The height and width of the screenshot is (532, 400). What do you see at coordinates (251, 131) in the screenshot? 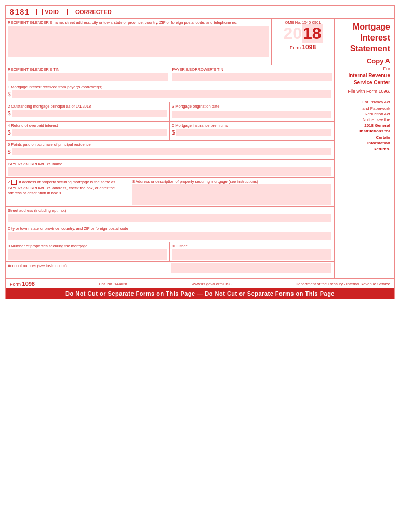
I see `box5-item: 5 Mortgage insurance premiums $` at bounding box center [251, 131].